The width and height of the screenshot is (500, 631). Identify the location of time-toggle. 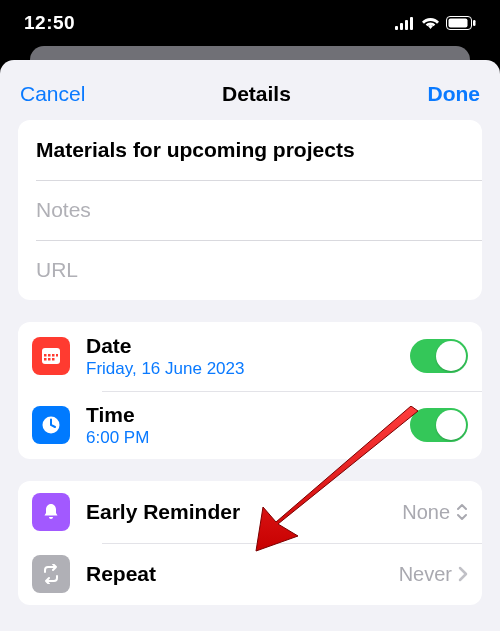
(439, 425).